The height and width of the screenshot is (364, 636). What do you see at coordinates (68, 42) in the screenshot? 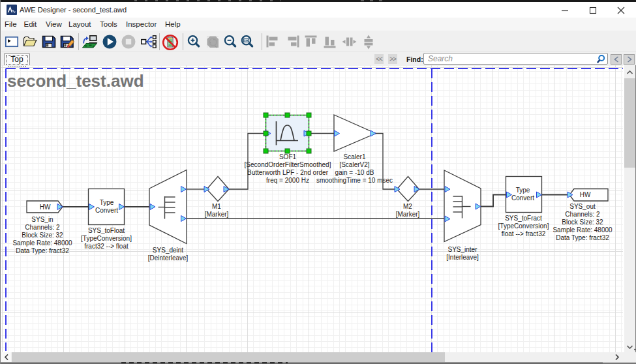
I see `save-as-button` at bounding box center [68, 42].